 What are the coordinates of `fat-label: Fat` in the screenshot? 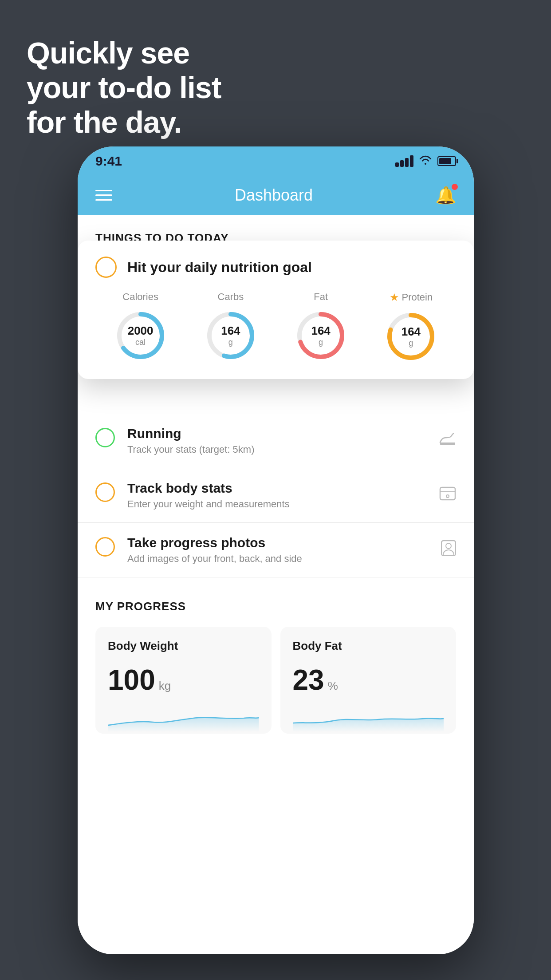 It's located at (321, 297).